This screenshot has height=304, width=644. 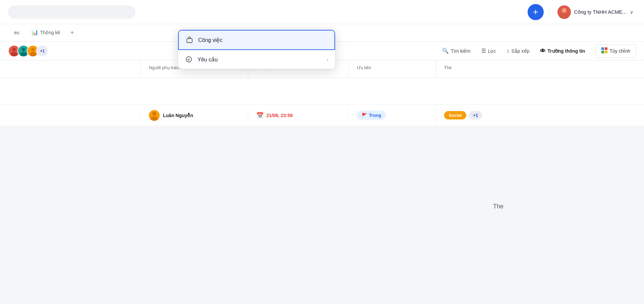 I want to click on member-more-label: +1, so click(x=42, y=51).